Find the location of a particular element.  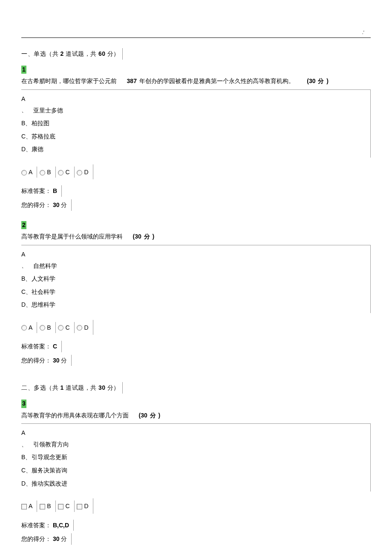

section-header-post: 分） is located at coordinates (113, 388).